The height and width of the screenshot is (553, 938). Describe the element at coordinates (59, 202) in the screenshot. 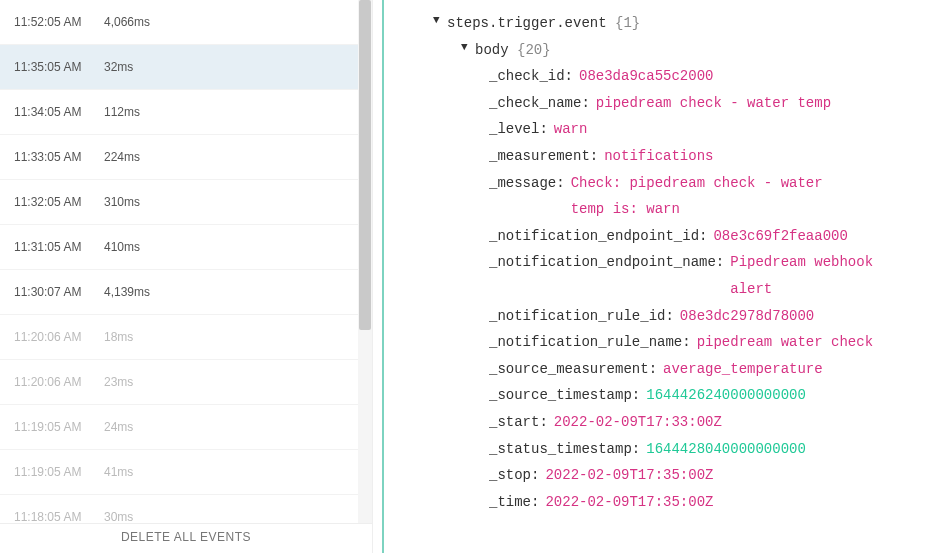

I see `event-time: 11:32:05 AM` at that location.